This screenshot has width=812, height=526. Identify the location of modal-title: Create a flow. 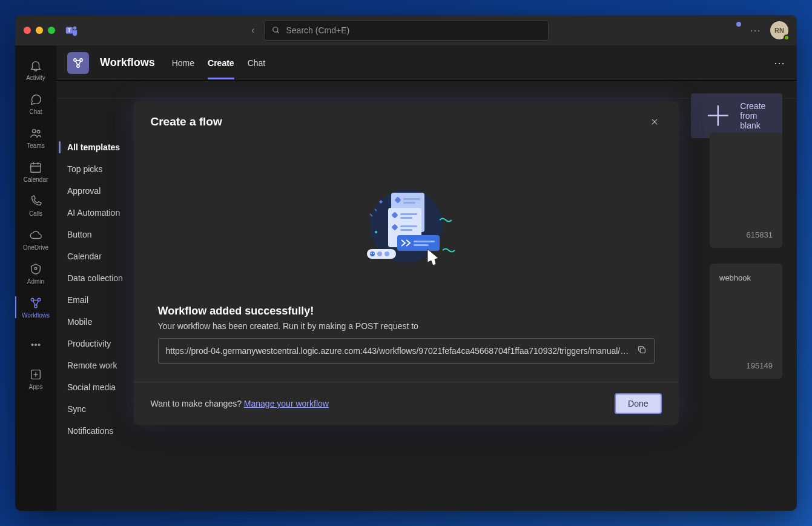
(186, 122).